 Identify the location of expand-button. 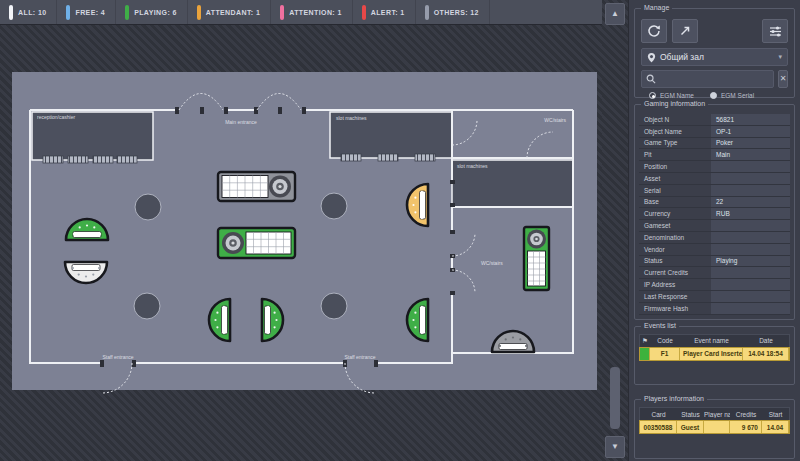
(685, 31).